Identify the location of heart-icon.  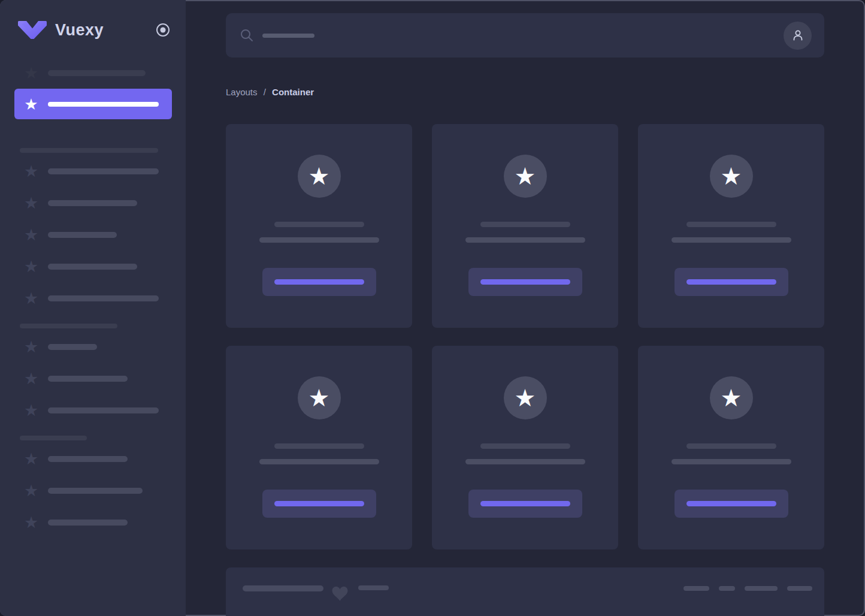
(340, 593).